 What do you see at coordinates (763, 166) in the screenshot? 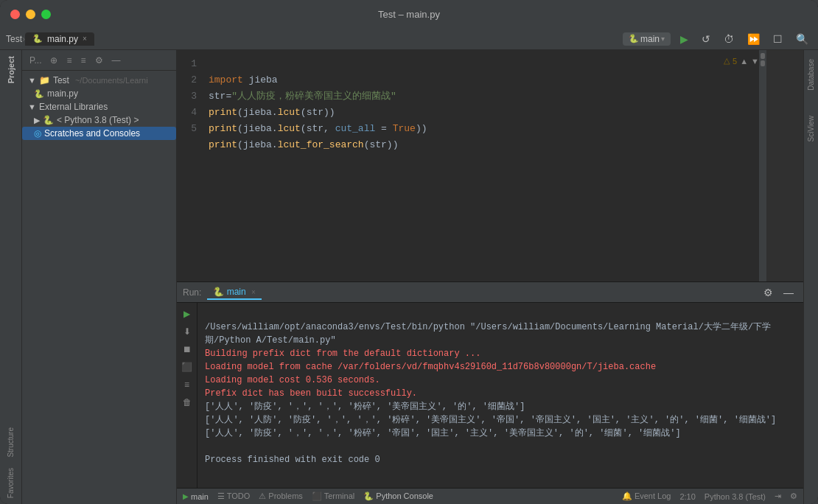
I see `editor-scrollbar` at bounding box center [763, 166].